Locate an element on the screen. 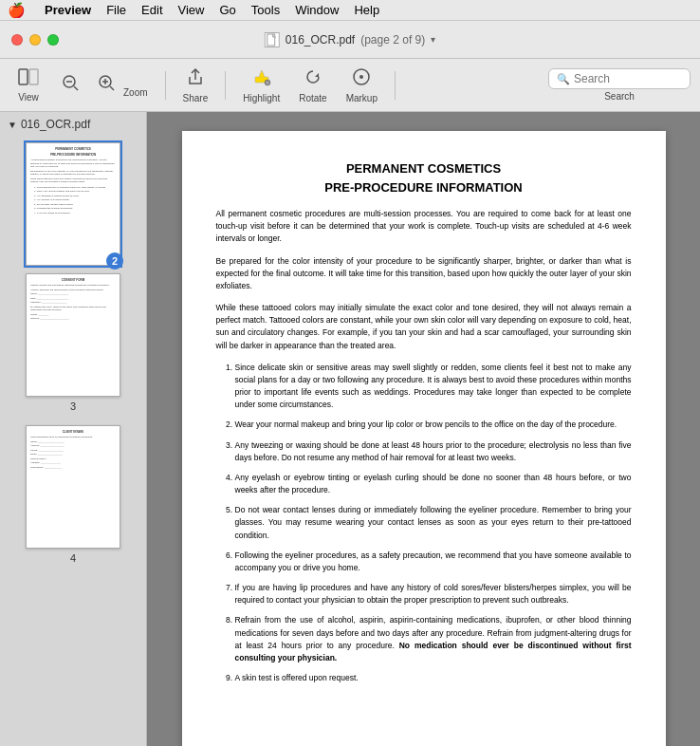 This screenshot has width=700, height=746. sidebar-page-2: PERMANENT COSMETICS PRE-PROCEDURE INFORM… is located at coordinates (73, 202).